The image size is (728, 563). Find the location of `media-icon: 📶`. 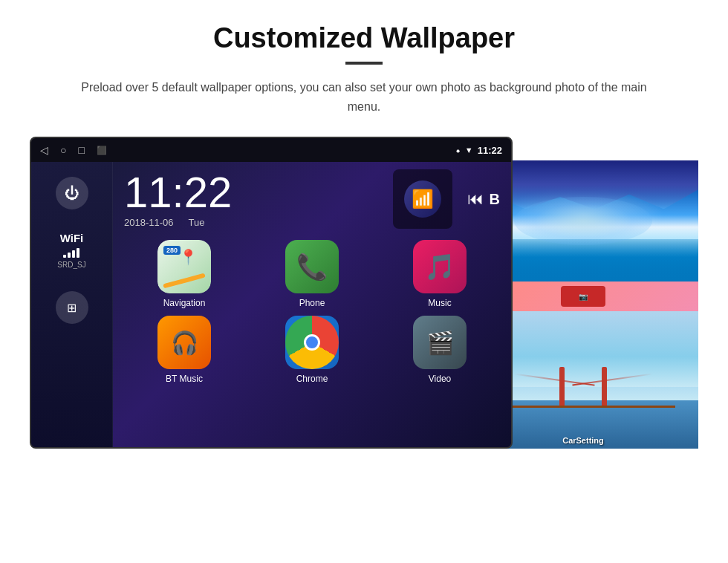

media-icon: 📶 is located at coordinates (423, 199).